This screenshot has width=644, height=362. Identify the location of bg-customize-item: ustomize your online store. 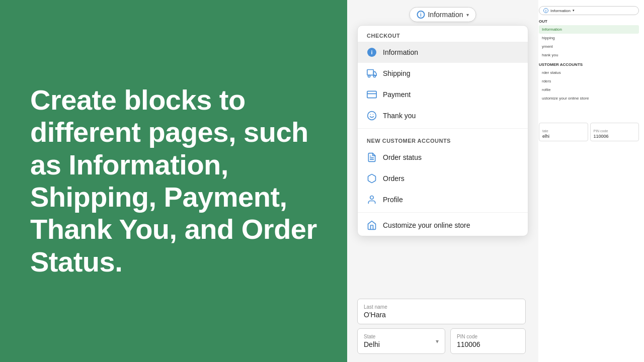
(589, 99).